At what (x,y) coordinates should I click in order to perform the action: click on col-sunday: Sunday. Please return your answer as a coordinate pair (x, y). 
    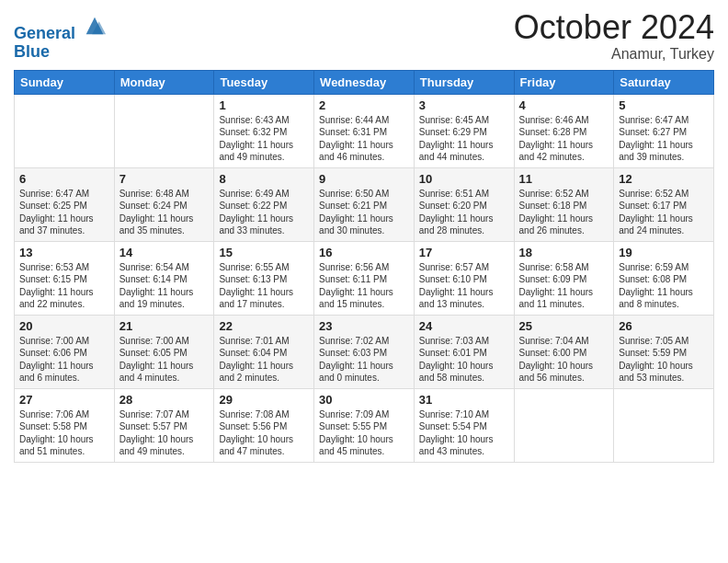
    Looking at the image, I should click on (64, 82).